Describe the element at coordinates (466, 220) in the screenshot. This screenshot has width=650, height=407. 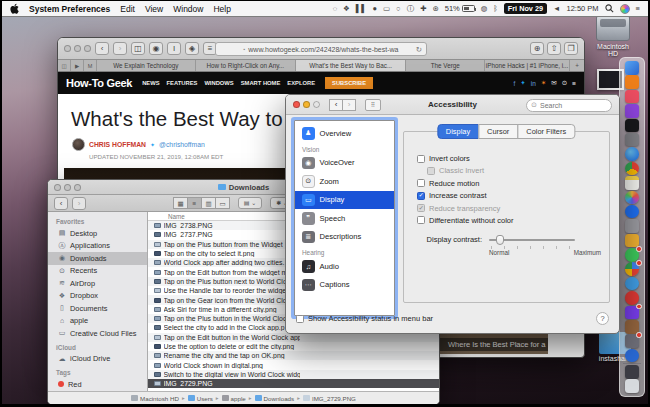
I see `checkbox-row-differentiate-without-color: Differentiate without color` at that location.